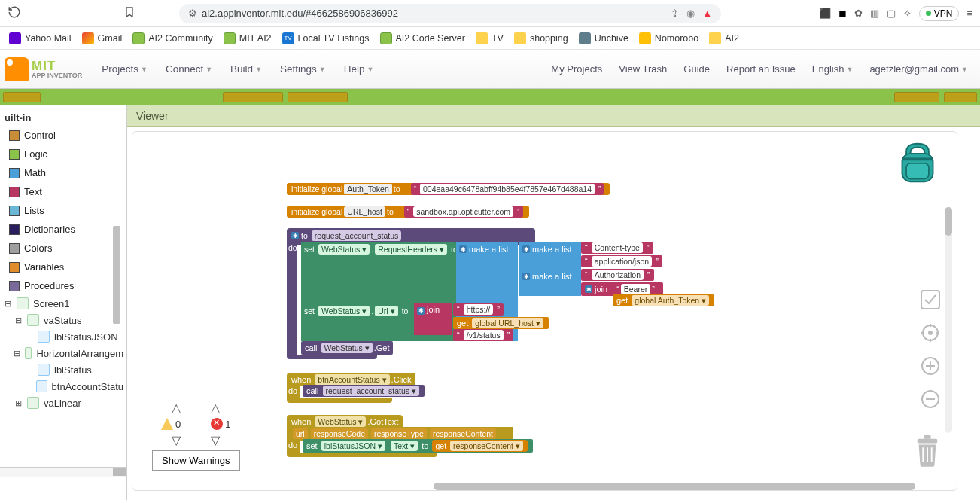 The image size is (980, 500). What do you see at coordinates (303, 69) in the screenshot?
I see `menu-settings: Settings▼` at bounding box center [303, 69].